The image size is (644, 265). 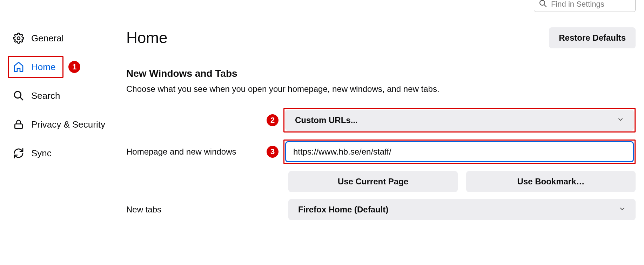 What do you see at coordinates (459, 120) in the screenshot?
I see `homepage-mode-select: Custom URLs...` at bounding box center [459, 120].